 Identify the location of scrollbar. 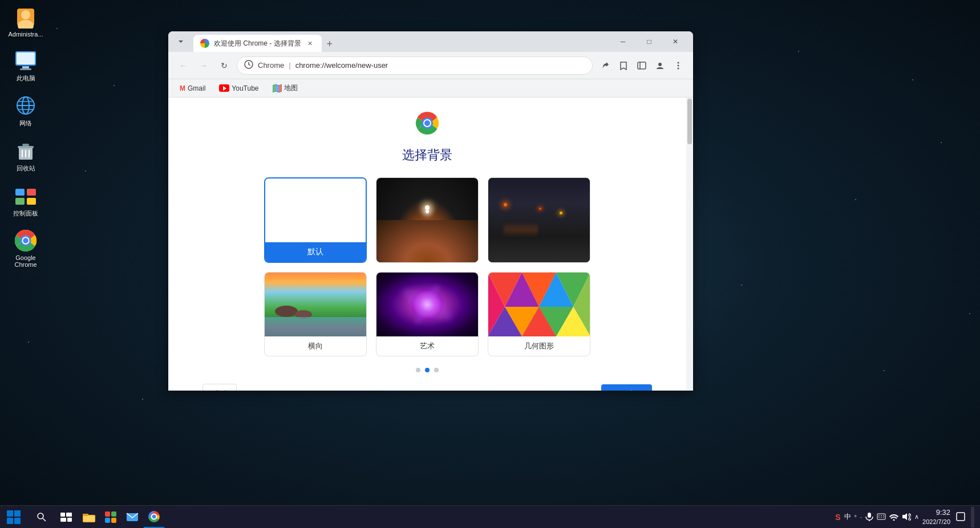
(690, 244).